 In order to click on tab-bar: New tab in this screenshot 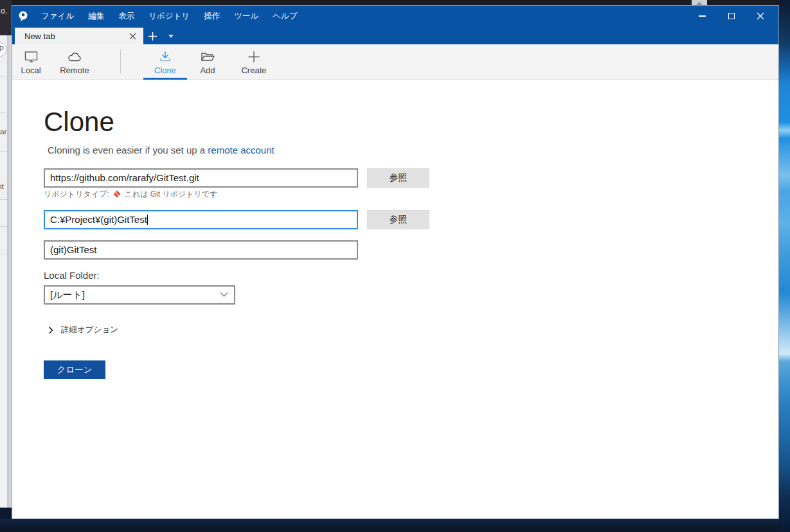, I will do `click(395, 35)`.